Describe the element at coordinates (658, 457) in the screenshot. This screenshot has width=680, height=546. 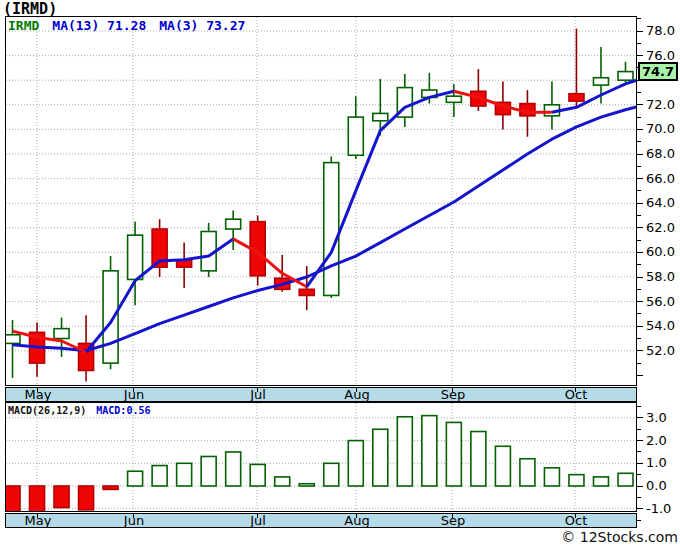
I see `macd-axis: 3.02.01.00.0-1.0` at that location.